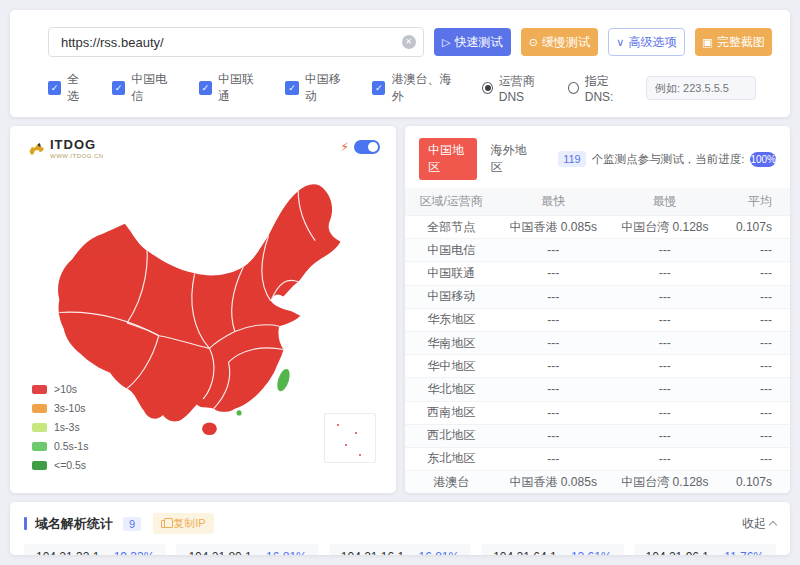  Describe the element at coordinates (773, 525) in the screenshot. I see `chevron-up-icon` at that location.